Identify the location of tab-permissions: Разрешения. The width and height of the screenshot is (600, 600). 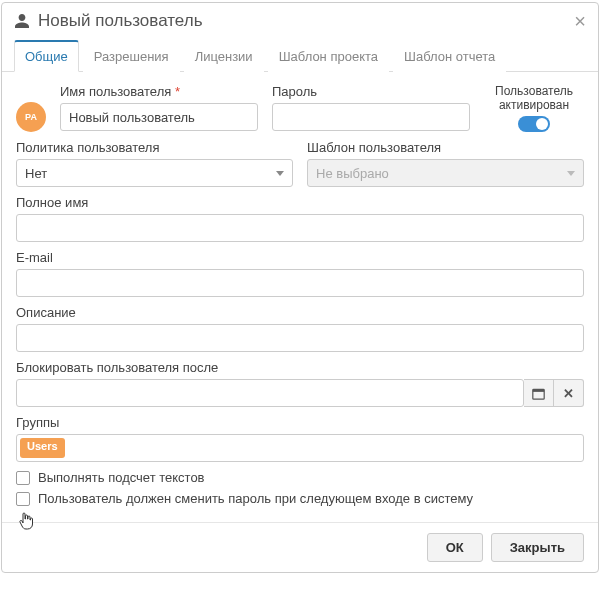
(132, 56).